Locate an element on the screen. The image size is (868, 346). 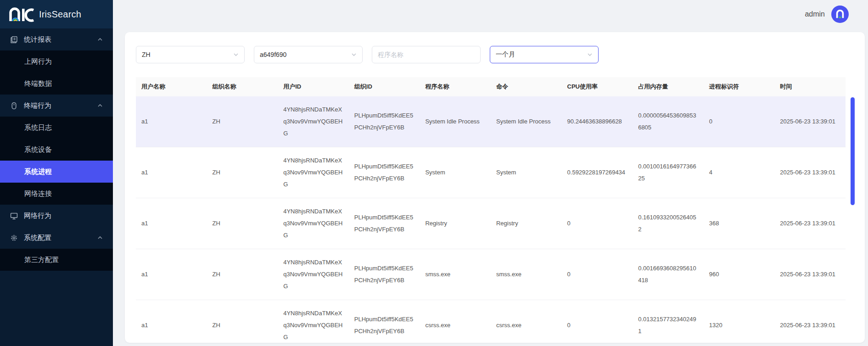
cell-memory: 0.0016693608295610418 is located at coordinates (668, 274).